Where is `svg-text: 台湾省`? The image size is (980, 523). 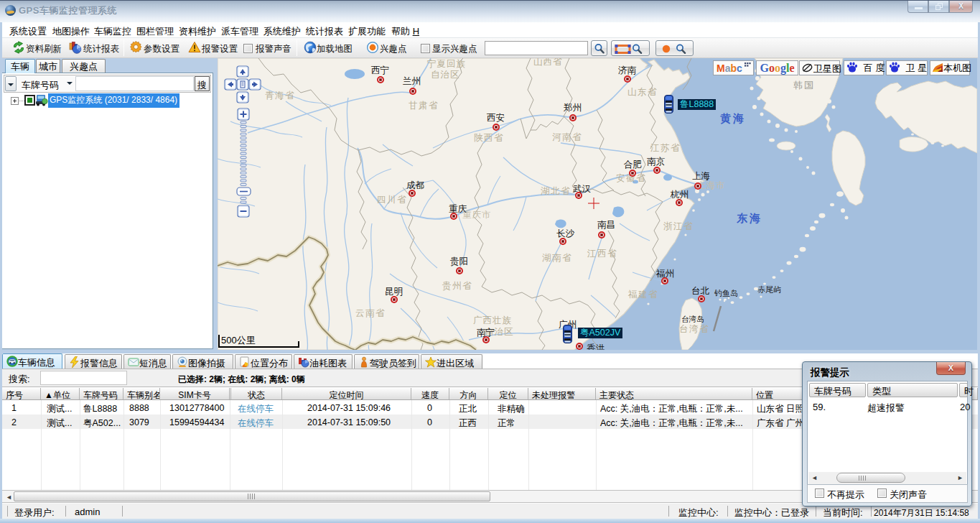 svg-text: 台湾省 is located at coordinates (694, 329).